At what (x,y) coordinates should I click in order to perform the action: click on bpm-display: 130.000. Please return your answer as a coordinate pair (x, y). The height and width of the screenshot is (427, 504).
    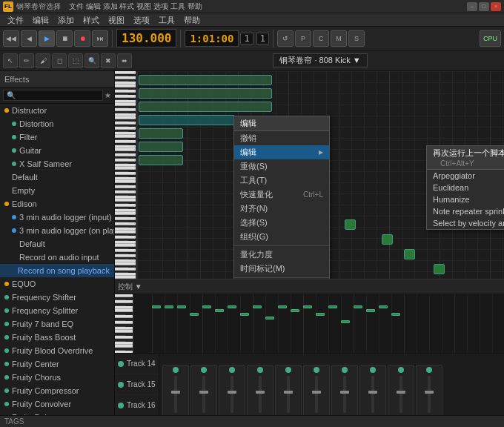
    Looking at the image, I should click on (147, 39).